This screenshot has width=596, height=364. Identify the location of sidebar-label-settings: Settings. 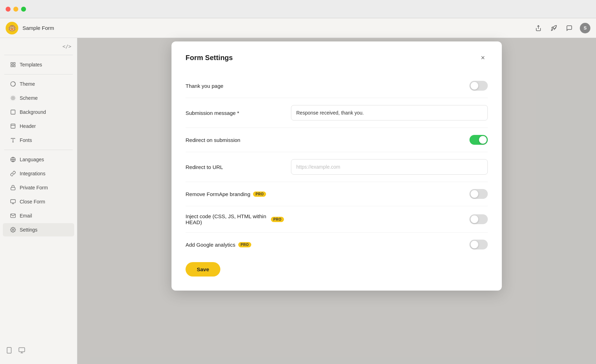
(29, 230).